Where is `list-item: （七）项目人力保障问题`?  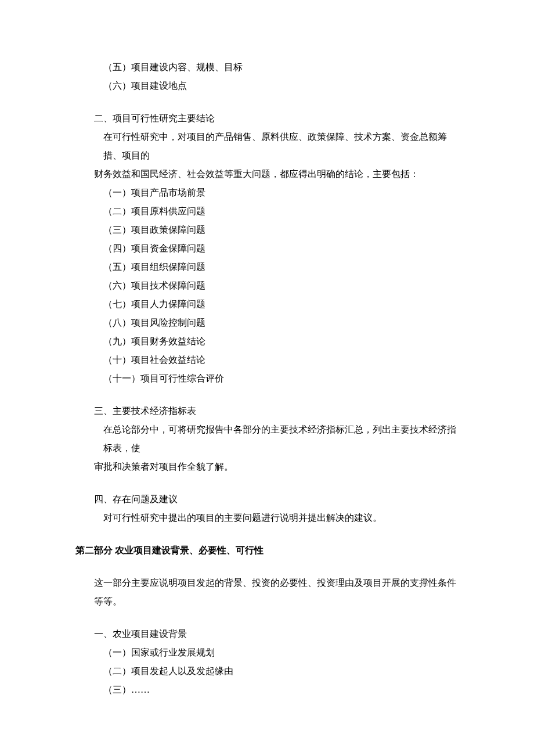
list-item: （七）项目人力保障问题 is located at coordinates (267, 304).